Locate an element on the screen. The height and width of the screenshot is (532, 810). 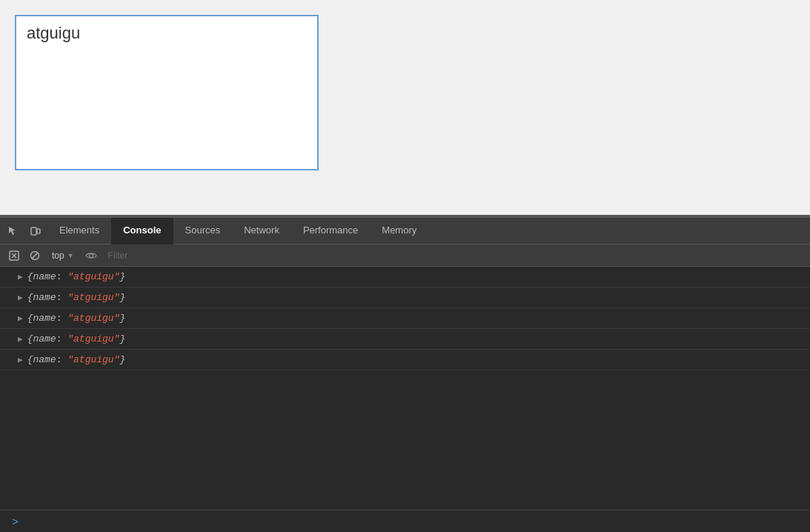
expand-arrow-2: ▶ is located at coordinates (21, 298).